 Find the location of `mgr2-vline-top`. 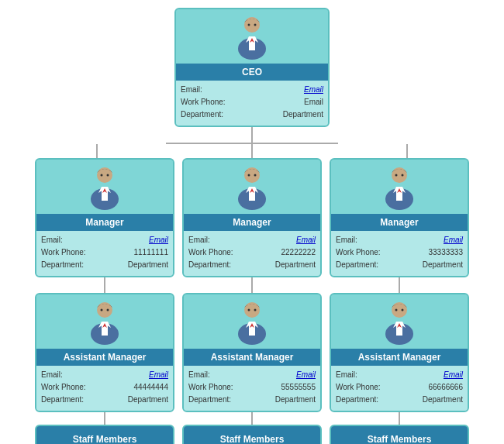

mgr2-vline-top is located at coordinates (252, 151).